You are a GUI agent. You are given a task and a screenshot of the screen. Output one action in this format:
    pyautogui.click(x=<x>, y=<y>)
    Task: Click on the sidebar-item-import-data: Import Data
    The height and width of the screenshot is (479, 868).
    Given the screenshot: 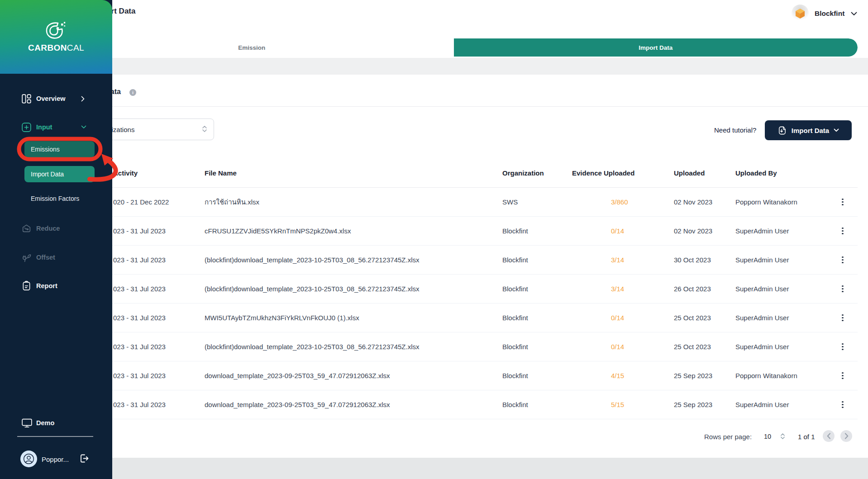 What is the action you would take?
    pyautogui.click(x=60, y=174)
    